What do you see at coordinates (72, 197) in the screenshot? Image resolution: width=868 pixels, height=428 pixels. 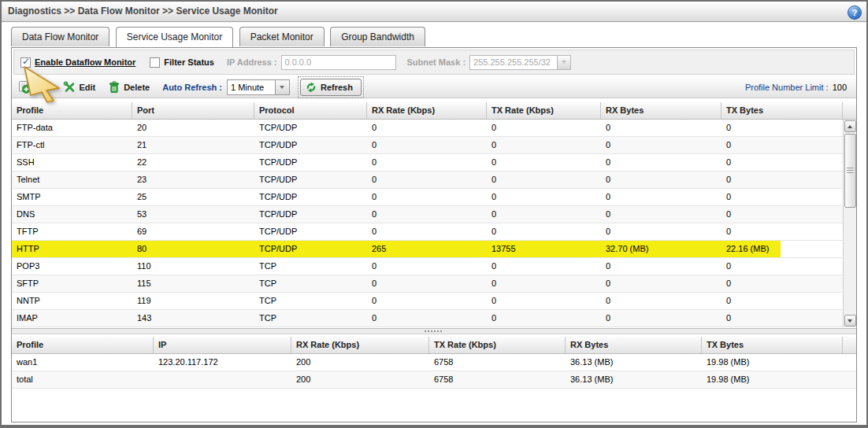 I see `cell: SMTP` at bounding box center [72, 197].